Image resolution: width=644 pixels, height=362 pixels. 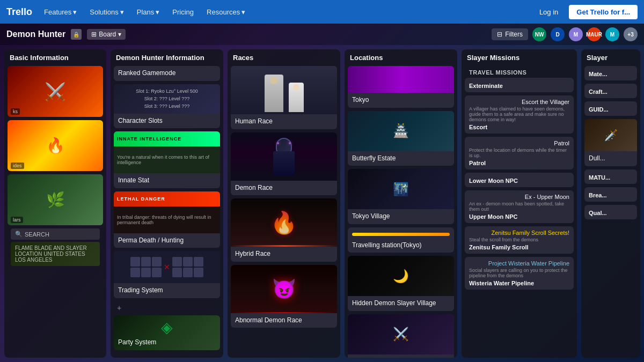 I want to click on column-header-slayer-partial: Slayer, so click(x=611, y=58).